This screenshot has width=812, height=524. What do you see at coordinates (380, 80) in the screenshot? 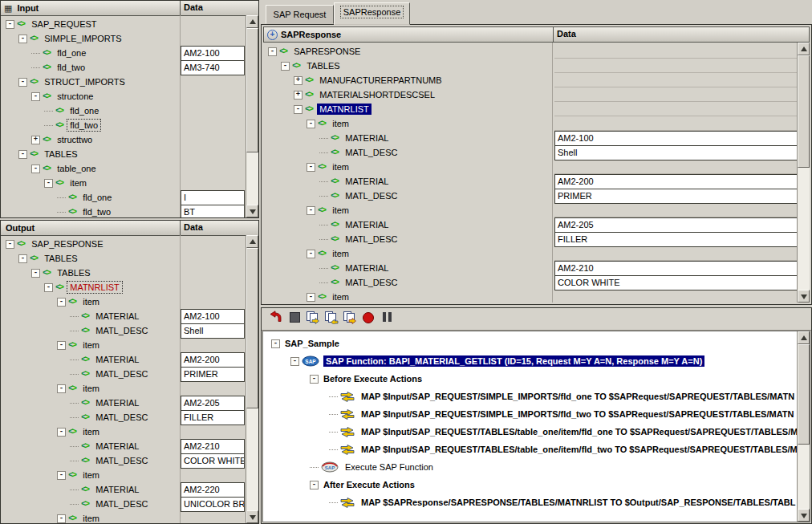
I see `tree-node-label: MANUFACTURERPARTNUMB` at bounding box center [380, 80].